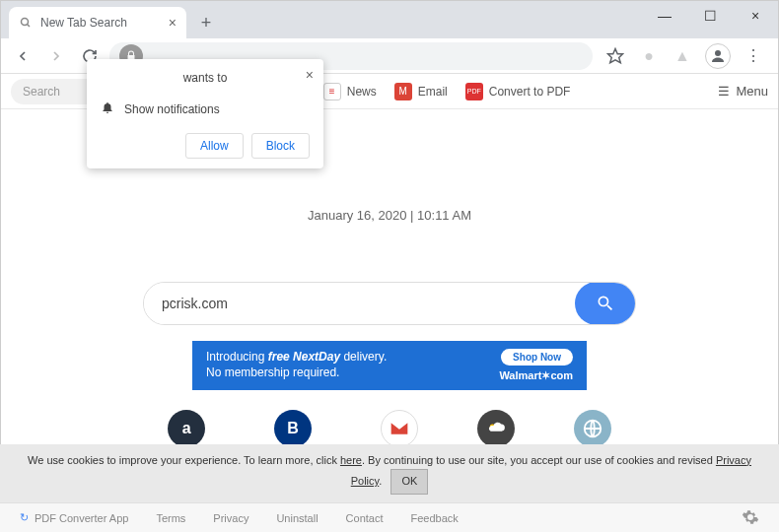 This screenshot has height=532, width=779. I want to click on gmail-icon, so click(399, 429).